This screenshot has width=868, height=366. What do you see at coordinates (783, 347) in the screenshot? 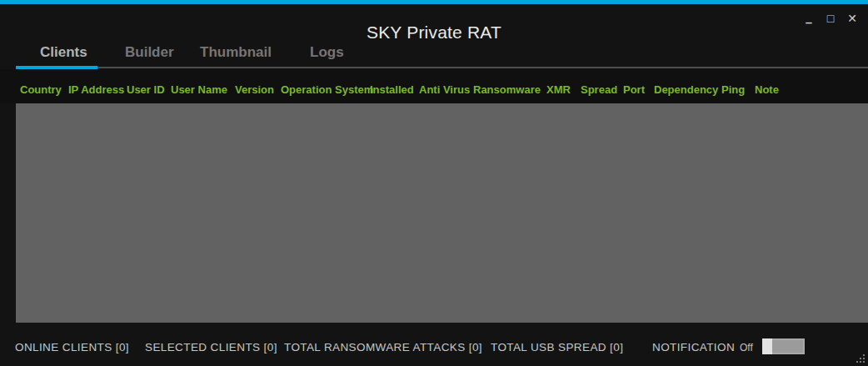
I see `notification-toggle` at bounding box center [783, 347].